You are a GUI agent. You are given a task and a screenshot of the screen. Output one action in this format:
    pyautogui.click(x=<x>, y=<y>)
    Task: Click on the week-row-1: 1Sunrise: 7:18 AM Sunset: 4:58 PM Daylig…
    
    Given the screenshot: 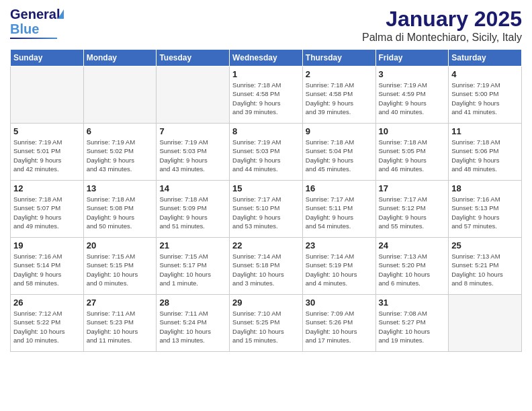 What is the action you would take?
    pyautogui.click(x=266, y=95)
    